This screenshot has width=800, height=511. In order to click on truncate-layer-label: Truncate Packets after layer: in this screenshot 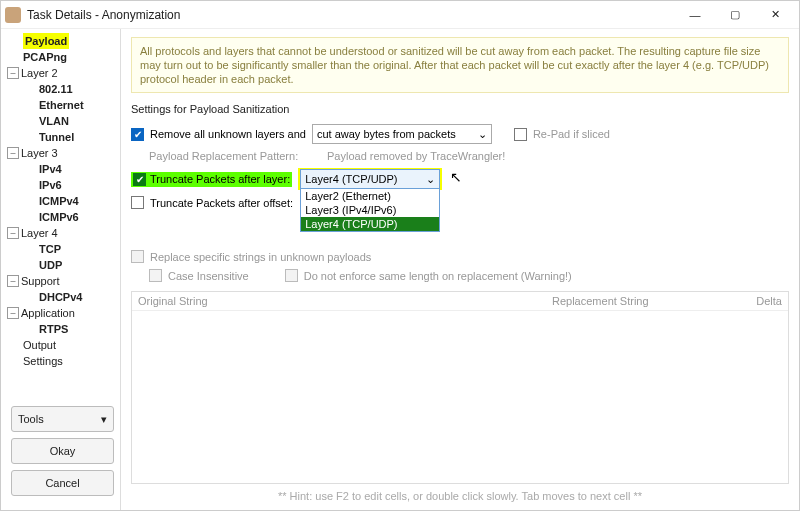, I will do `click(220, 179)`.